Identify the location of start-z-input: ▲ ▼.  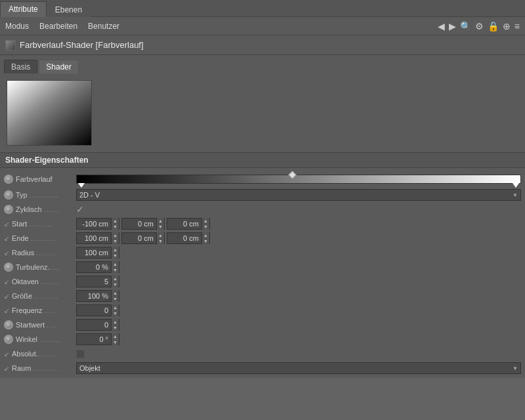
(188, 224).